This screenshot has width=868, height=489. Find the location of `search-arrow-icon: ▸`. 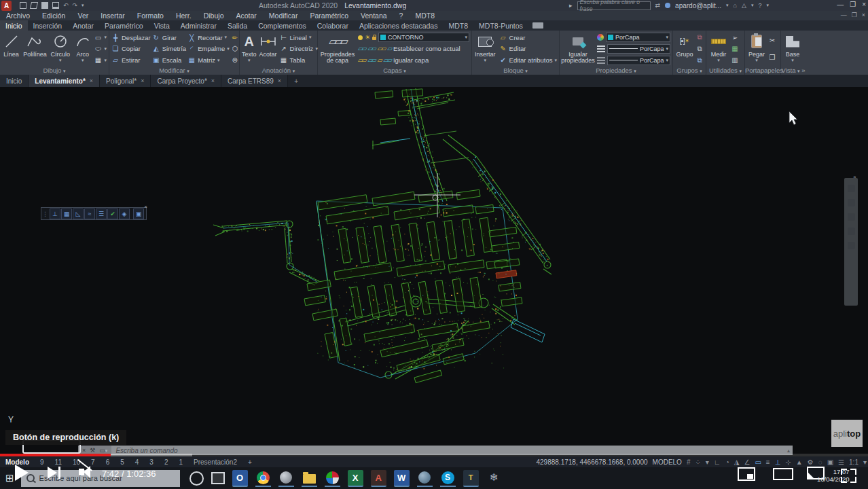

search-arrow-icon: ▸ is located at coordinates (571, 5).